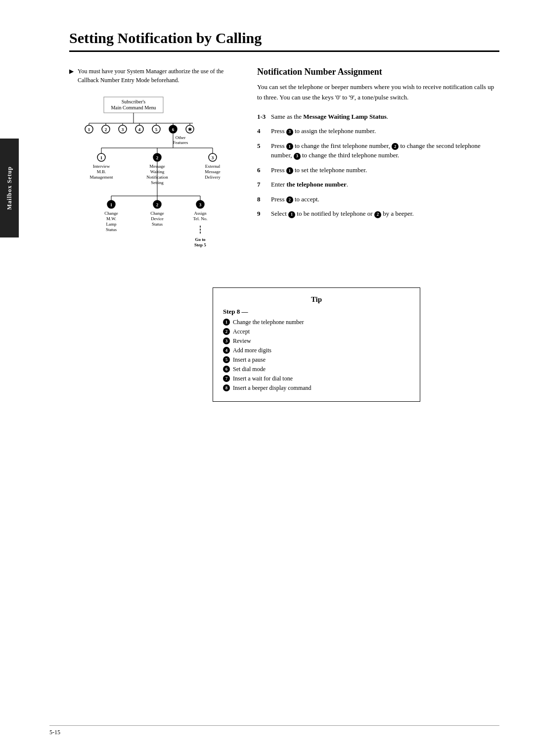 This screenshot has width=534, height=756. Describe the element at coordinates (316, 312) in the screenshot. I see `tip-step-label: Step 8 —` at that location.